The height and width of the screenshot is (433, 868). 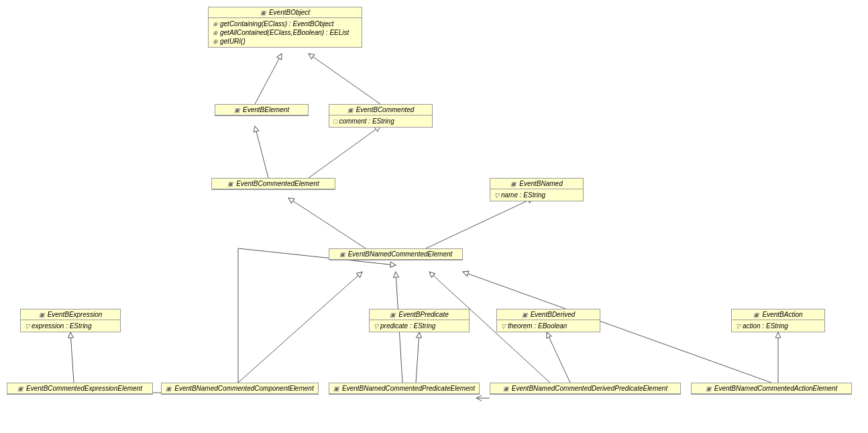 I want to click on title-text: EventBNamed, so click(x=541, y=184).